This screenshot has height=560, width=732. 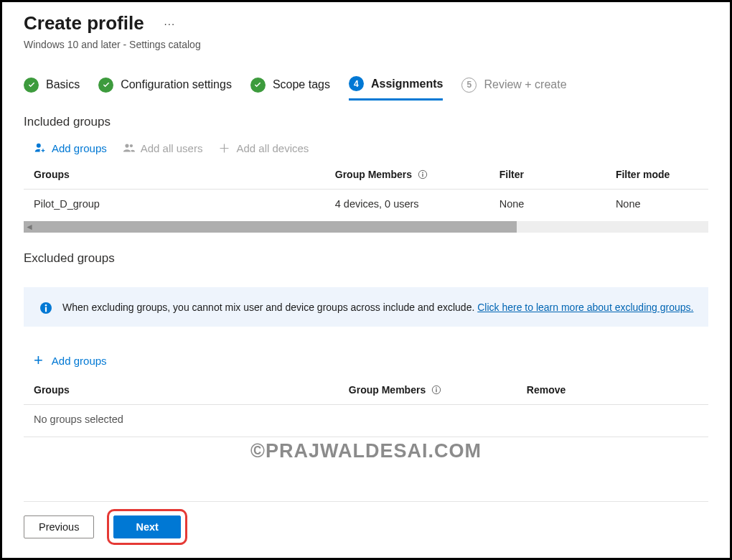 What do you see at coordinates (84, 23) in the screenshot?
I see `page-title: Create profile` at bounding box center [84, 23].